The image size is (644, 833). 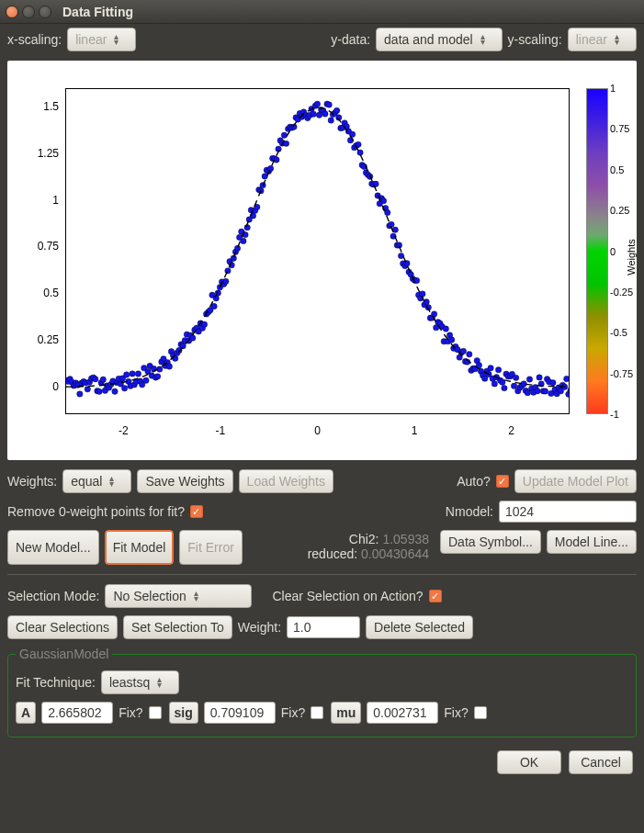 What do you see at coordinates (435, 596) in the screenshot?
I see `clear-on-action-checkbox` at bounding box center [435, 596].